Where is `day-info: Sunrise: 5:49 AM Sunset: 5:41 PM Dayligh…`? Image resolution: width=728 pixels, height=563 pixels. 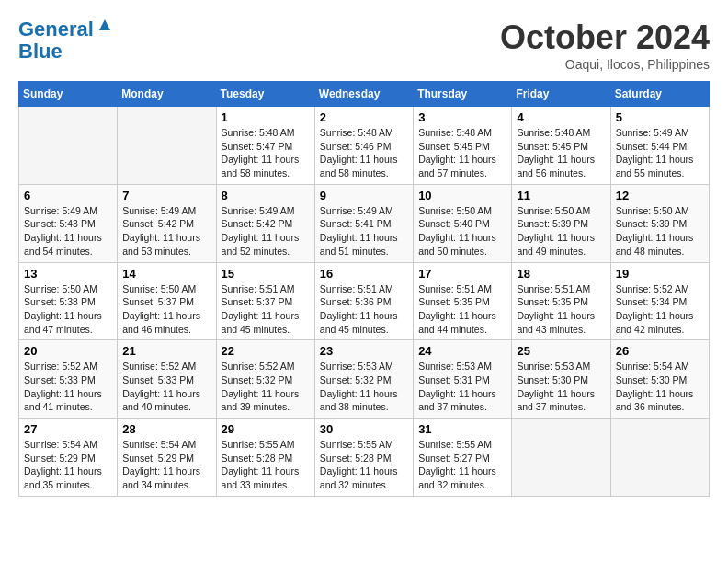
day-info: Sunrise: 5:49 AM Sunset: 5:41 PM Dayligh… is located at coordinates (364, 232).